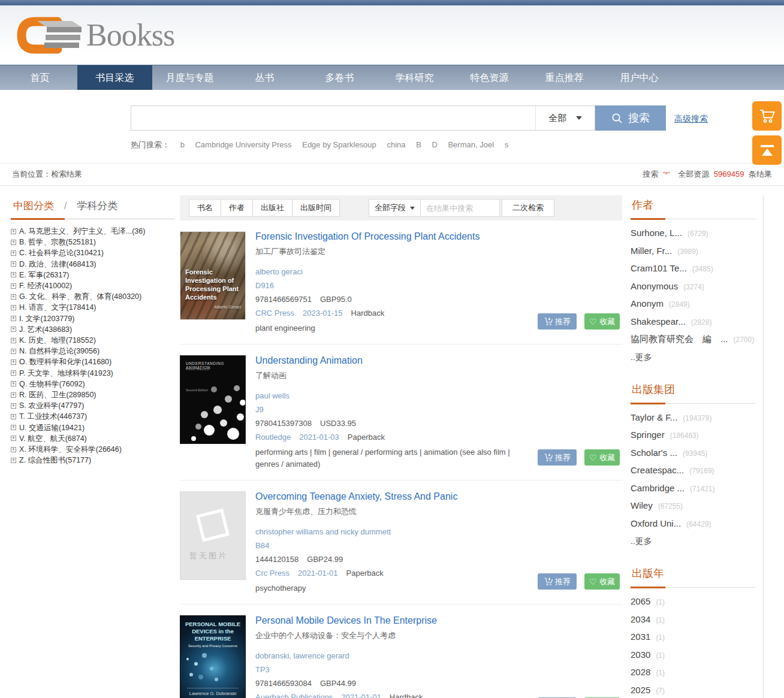  Describe the element at coordinates (93, 253) in the screenshot. I see `category-item: C. 社会科学总论(310421)` at that location.